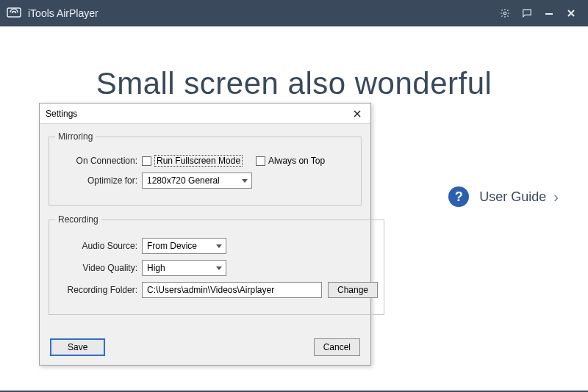 This screenshot has height=392, width=588. Describe the element at coordinates (184, 268) in the screenshot. I see `video-quality-select: High` at that location.